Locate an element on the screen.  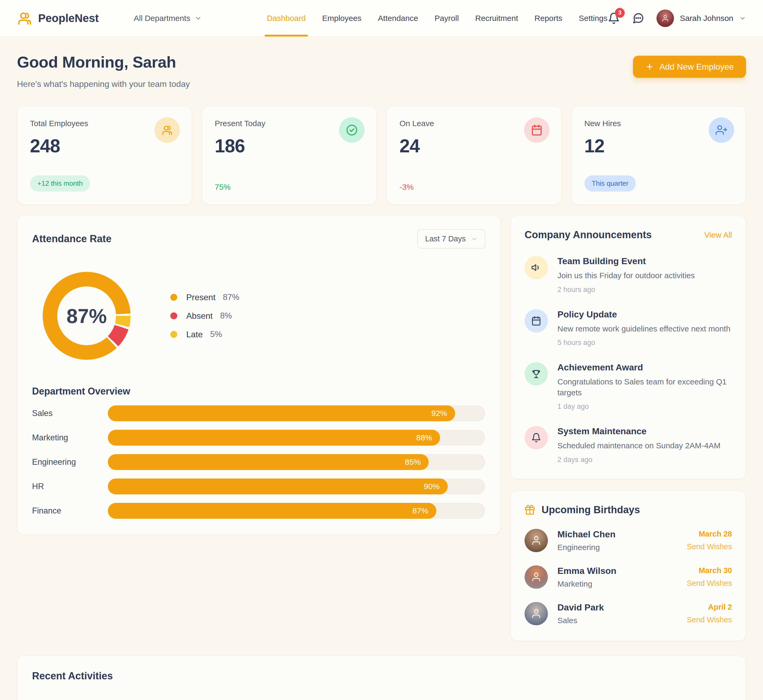
app-logo: PeopleNest is located at coordinates (58, 18).